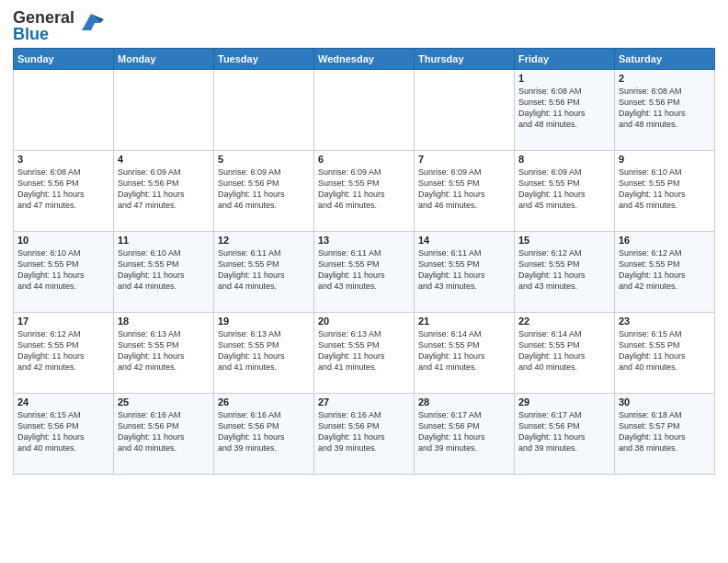 This screenshot has width=728, height=563. I want to click on calendar-cell: 26Sunrise: 6:16 AM Sunset: 5:56 PM Dayli…, so click(265, 434).